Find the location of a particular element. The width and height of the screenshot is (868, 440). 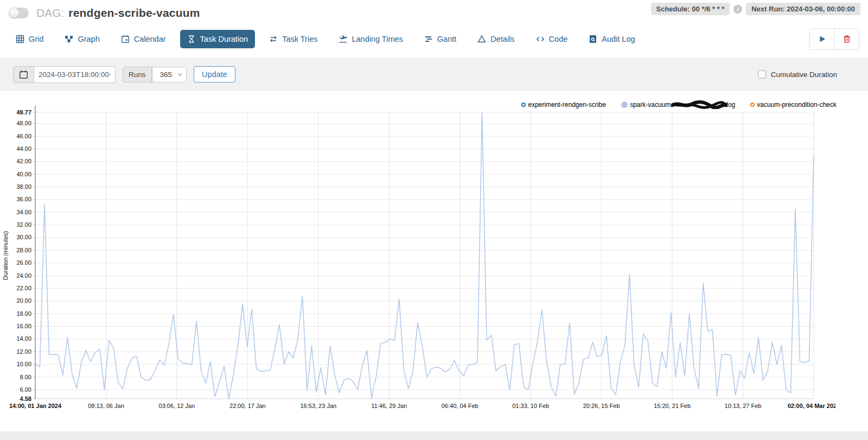

runs-addon-label: Runs is located at coordinates (137, 75).